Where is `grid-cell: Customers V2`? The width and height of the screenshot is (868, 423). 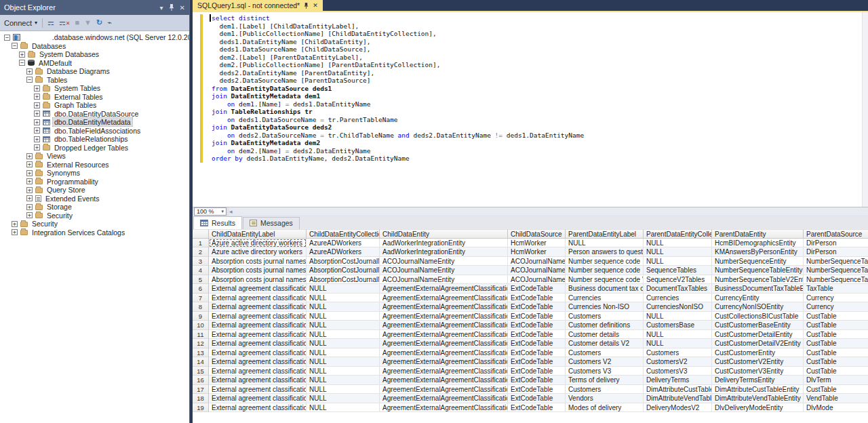
grid-cell: Customers V2 is located at coordinates (605, 362).